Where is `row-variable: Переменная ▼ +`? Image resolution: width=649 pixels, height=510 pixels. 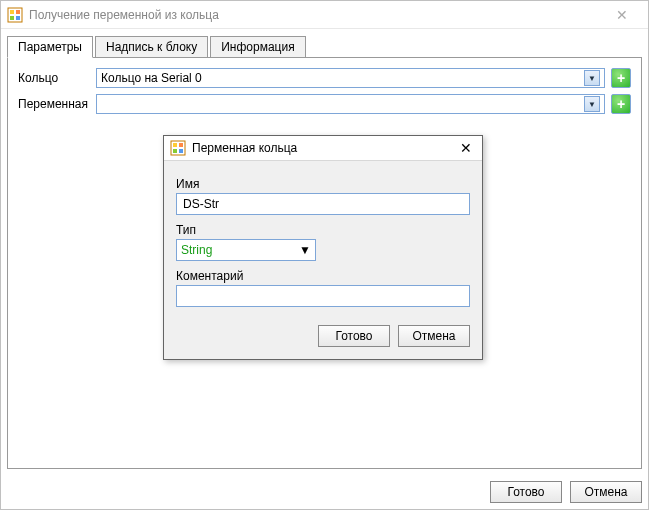
row-variable: Переменная ▼ + is located at coordinates (324, 104).